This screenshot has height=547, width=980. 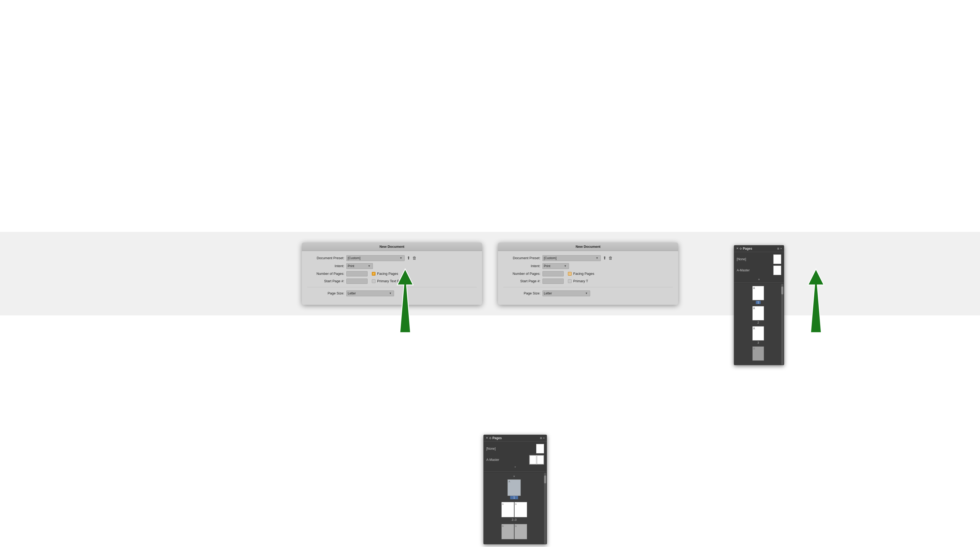 I want to click on right-page-size-value: Letter, so click(x=548, y=293).